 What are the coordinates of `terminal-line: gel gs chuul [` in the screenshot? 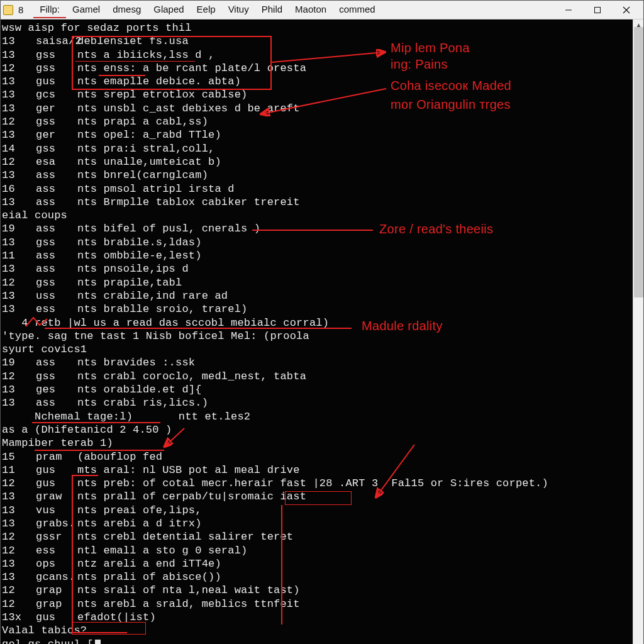 It's located at (317, 641).